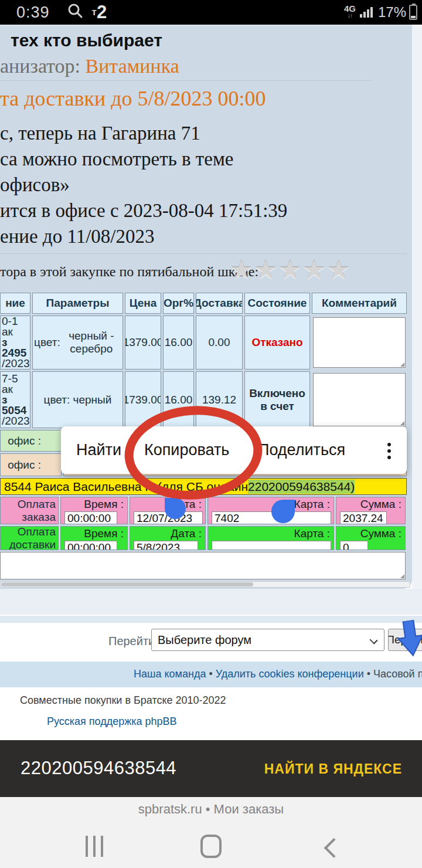 The height and width of the screenshot is (868, 422). What do you see at coordinates (175, 508) in the screenshot?
I see `selection-handle-start` at bounding box center [175, 508].